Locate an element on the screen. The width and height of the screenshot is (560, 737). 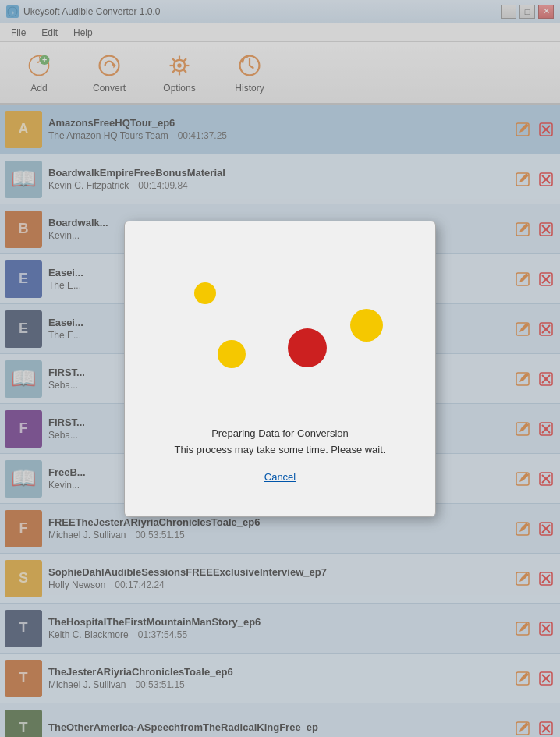
modal-message: Preparing Data for Conversion This proce… is located at coordinates (281, 442).